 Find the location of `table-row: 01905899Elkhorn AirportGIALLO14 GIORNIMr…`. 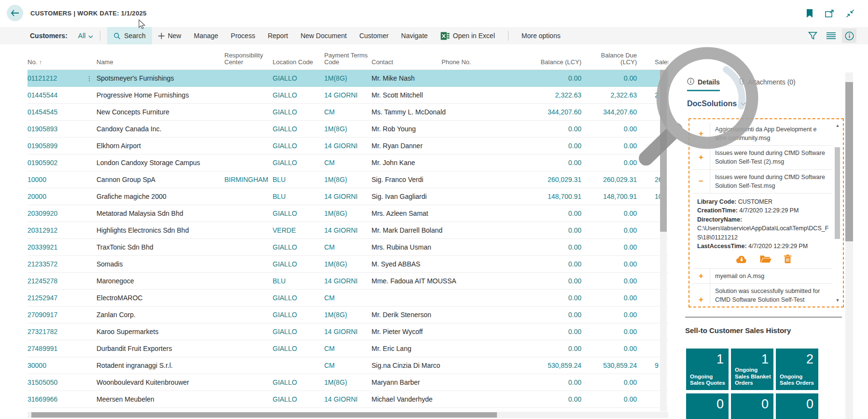

table-row: 01905899Elkhorn AirportGIALLO14 GIORNIMr… is located at coordinates (348, 146).